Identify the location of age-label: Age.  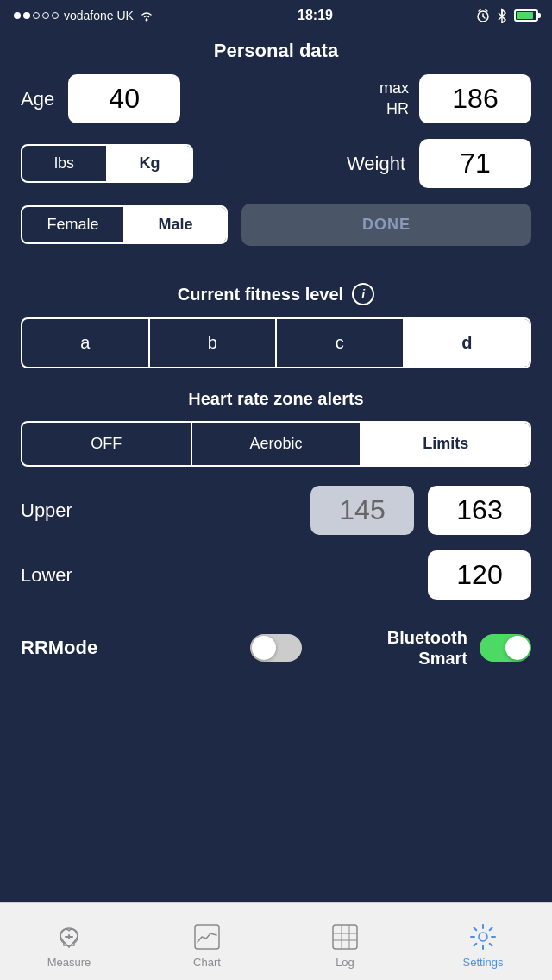
(38, 99).